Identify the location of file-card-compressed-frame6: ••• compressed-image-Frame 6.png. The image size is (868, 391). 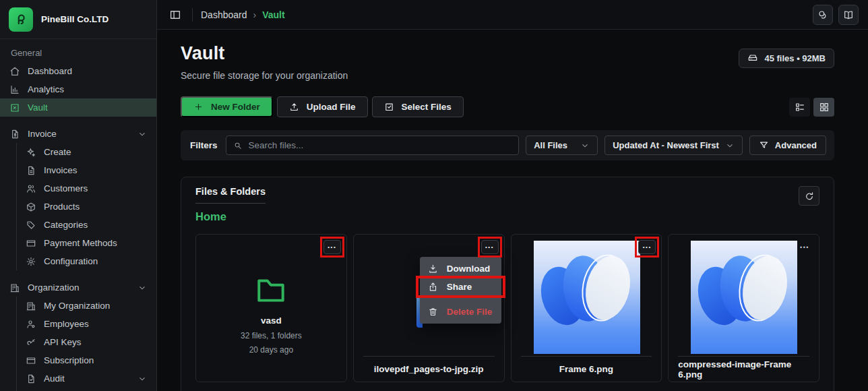
(744, 308).